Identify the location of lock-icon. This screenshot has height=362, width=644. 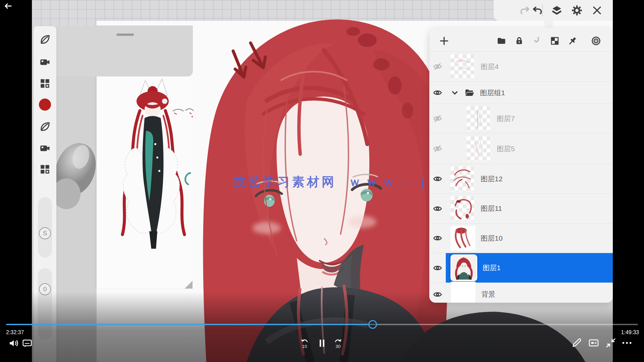
(519, 41).